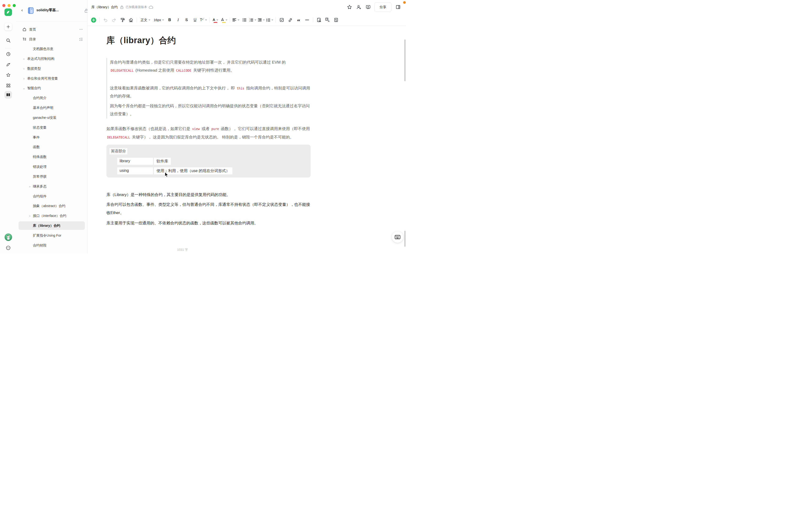  I want to click on sidebar-item-doc-colors: 文档颜色示意, so click(52, 49).